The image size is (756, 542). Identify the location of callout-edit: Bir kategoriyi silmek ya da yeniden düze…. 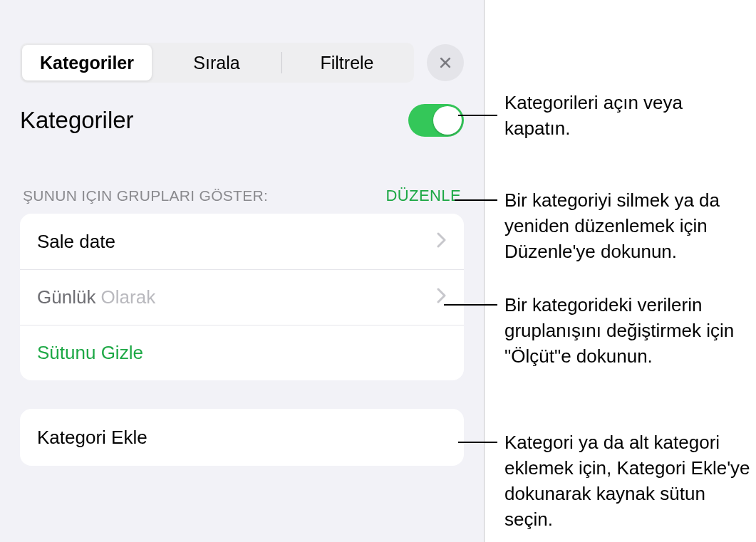
(626, 226).